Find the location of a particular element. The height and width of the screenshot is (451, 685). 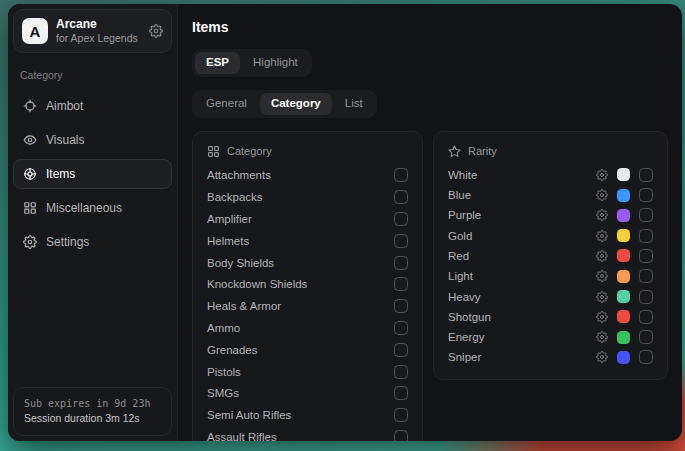

rarity-label: Heavy is located at coordinates (464, 297).